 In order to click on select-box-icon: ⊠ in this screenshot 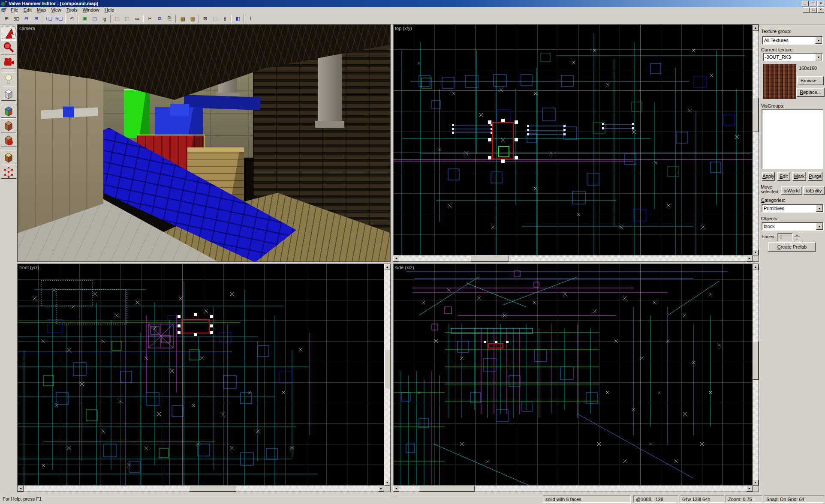, I will do `click(205, 19)`.